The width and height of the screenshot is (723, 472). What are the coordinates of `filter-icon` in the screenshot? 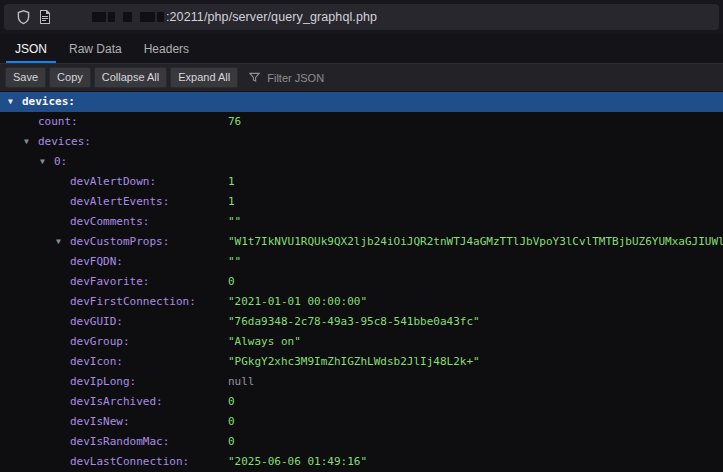 It's located at (254, 78).